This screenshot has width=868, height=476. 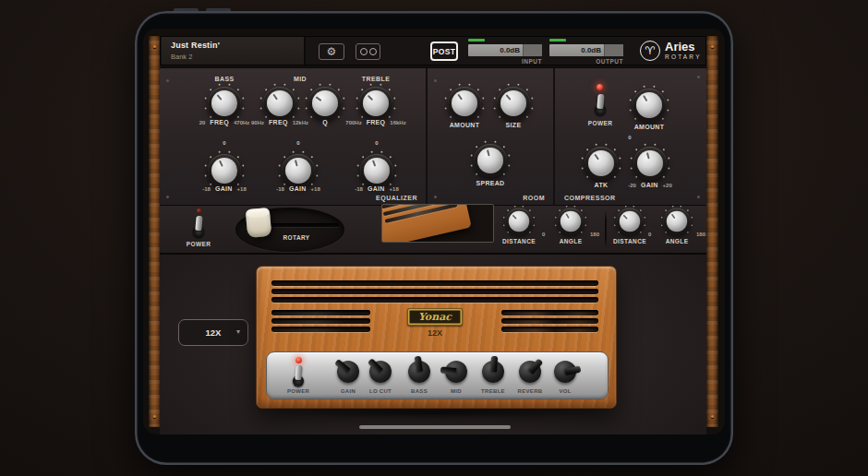 What do you see at coordinates (476, 41) in the screenshot?
I see `input-level-led` at bounding box center [476, 41].